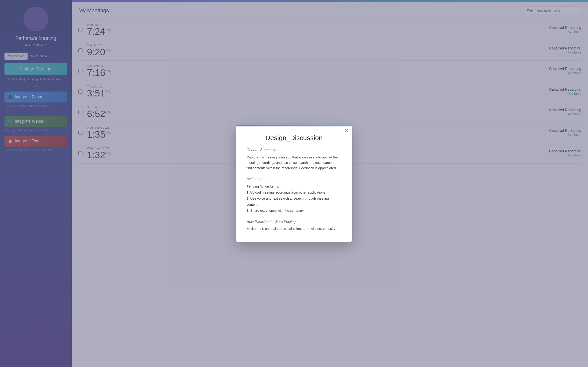 This screenshot has width=588, height=367. I want to click on action-items-label: Action Items, so click(294, 179).